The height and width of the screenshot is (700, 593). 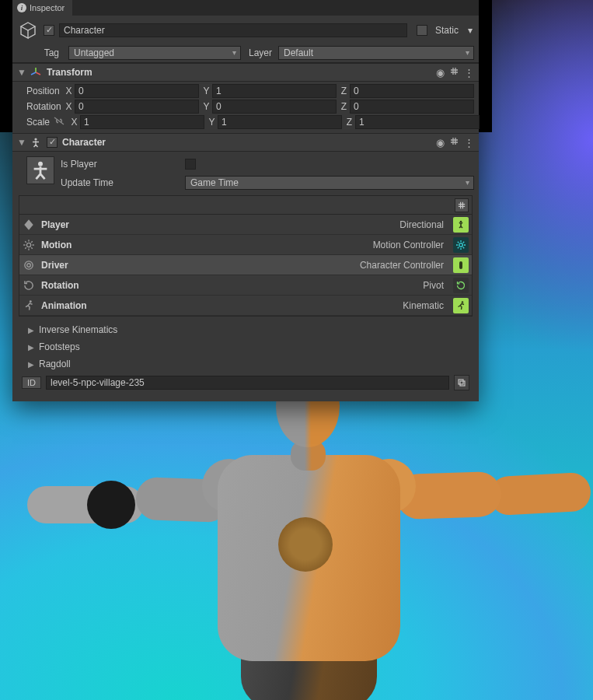 What do you see at coordinates (247, 142) in the screenshot?
I see `character-title: Character` at bounding box center [247, 142].